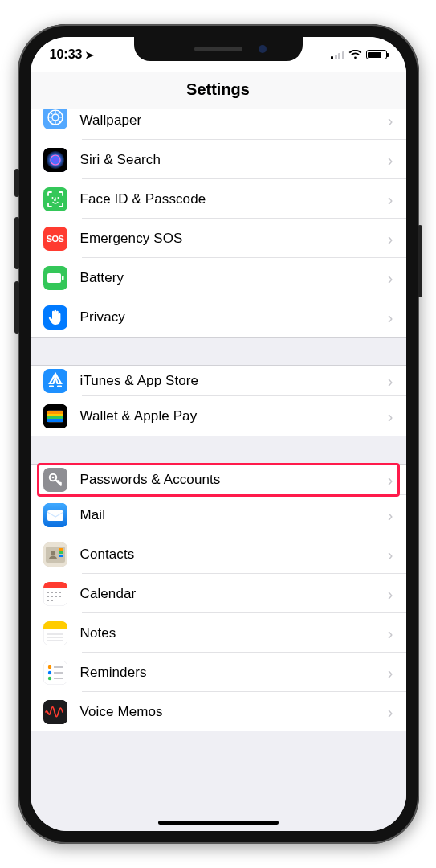 The width and height of the screenshot is (436, 868). Describe the element at coordinates (218, 90) in the screenshot. I see `page-title: Settings` at that location.